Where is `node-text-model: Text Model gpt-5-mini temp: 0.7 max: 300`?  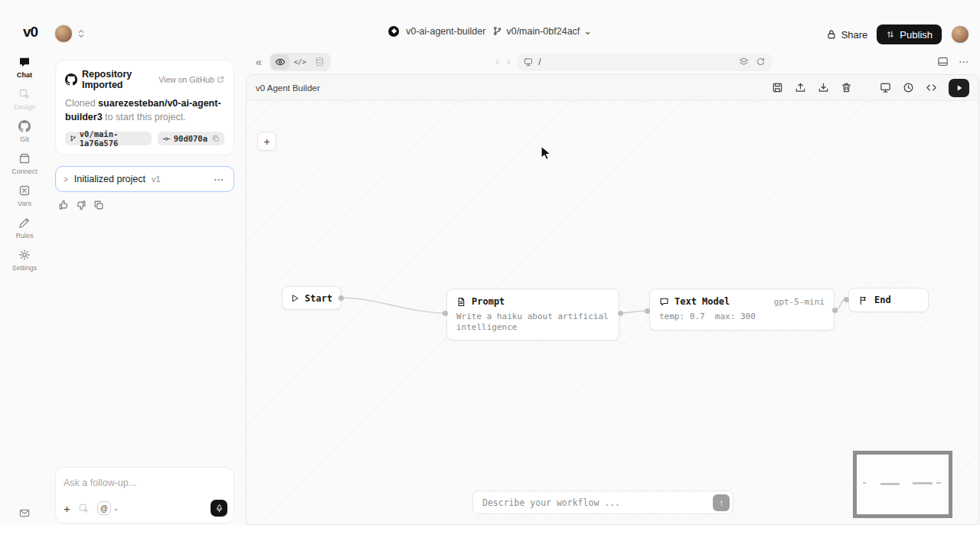
node-text-model: Text Model gpt-5-mini temp: 0.7 max: 300 is located at coordinates (742, 309).